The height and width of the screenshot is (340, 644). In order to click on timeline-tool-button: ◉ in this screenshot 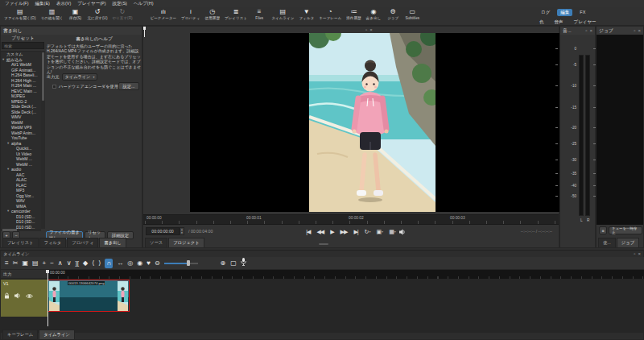, I will do `click(140, 263)`.